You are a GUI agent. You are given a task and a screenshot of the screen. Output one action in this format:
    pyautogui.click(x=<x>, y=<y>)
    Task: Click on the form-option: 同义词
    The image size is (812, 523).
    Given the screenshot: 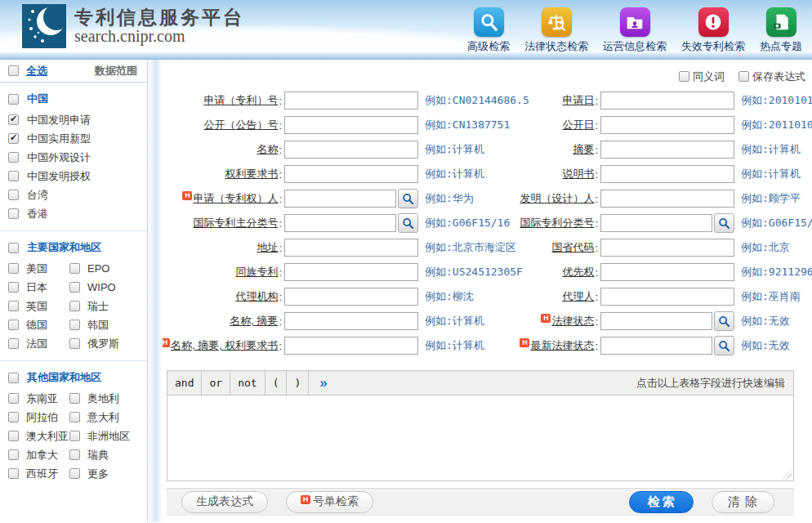 What is the action you would take?
    pyautogui.click(x=702, y=77)
    